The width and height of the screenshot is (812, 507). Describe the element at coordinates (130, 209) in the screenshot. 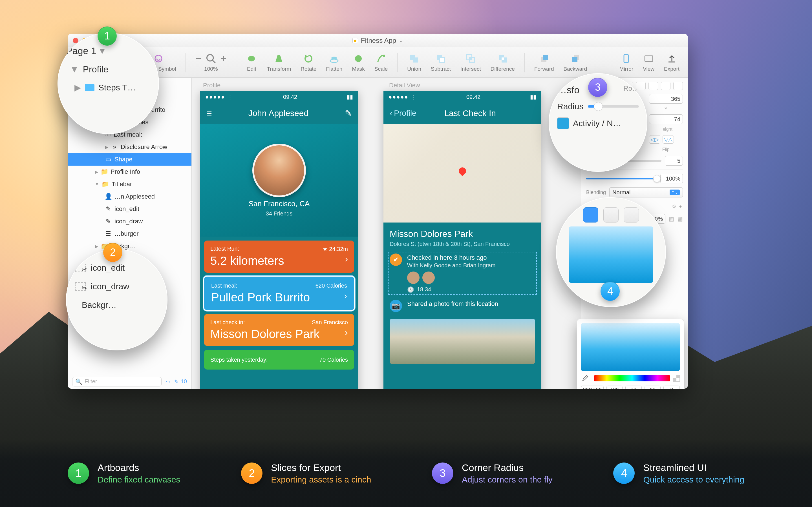

I see `layer-row: ✎icon_edit` at that location.